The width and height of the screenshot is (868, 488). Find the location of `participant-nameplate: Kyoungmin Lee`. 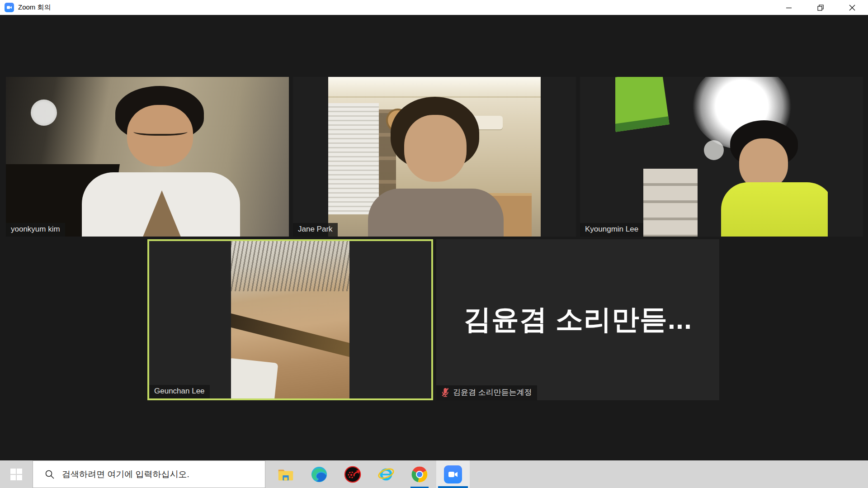

participant-nameplate: Kyoungmin Lee is located at coordinates (612, 230).